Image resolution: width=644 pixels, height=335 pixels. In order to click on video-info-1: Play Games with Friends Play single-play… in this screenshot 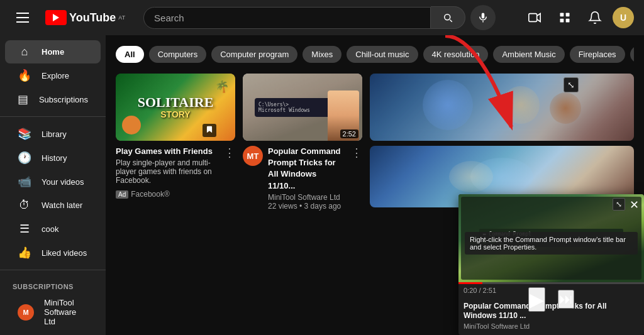, I will do `click(175, 172)`.